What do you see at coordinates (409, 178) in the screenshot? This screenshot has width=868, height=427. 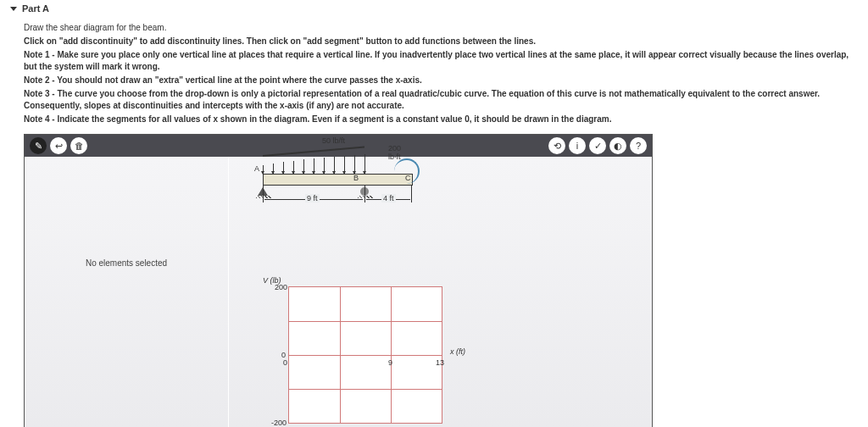 I see `label-c: C` at bounding box center [409, 178].